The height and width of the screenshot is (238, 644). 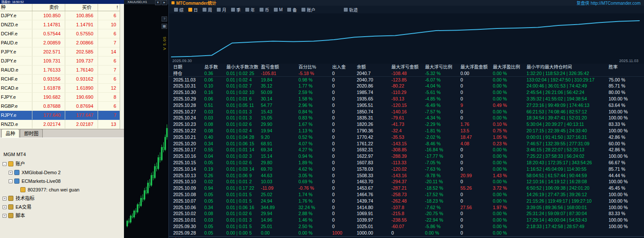 I want to click on stats-table-row: 2025.09.280.050.00 | 0.0050.000.00 %1000…, so click(x=406, y=233).